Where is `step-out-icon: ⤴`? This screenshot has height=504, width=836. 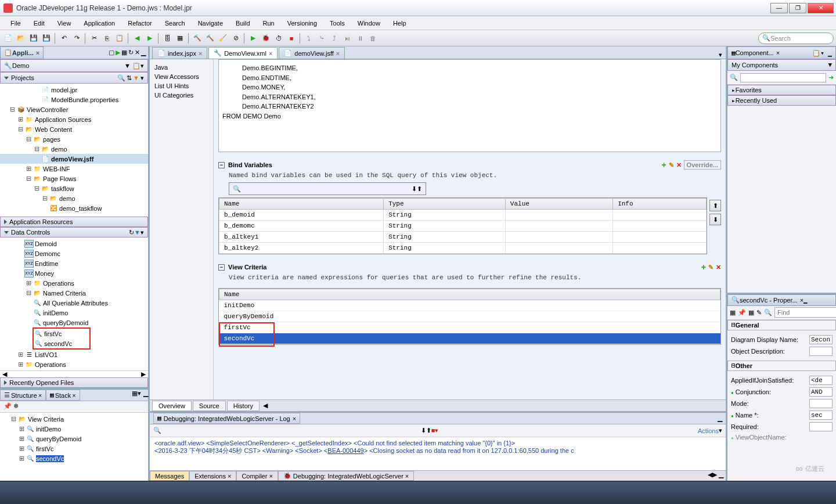 step-out-icon: ⤴ is located at coordinates (334, 38).